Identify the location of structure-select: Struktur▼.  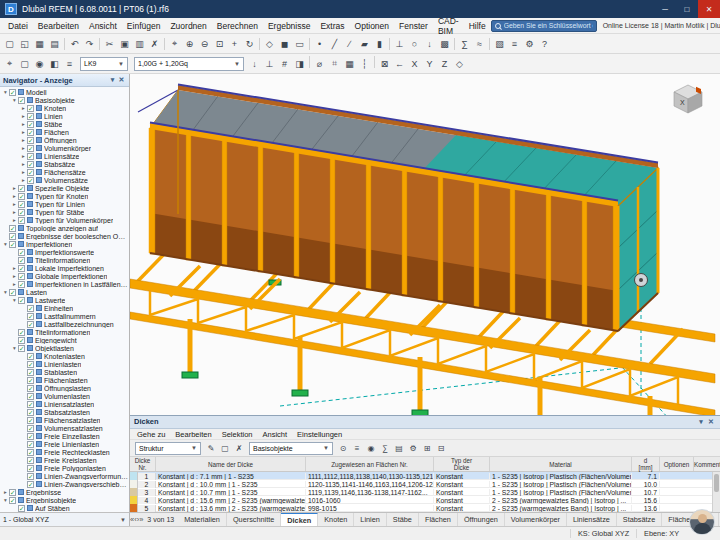
(168, 448).